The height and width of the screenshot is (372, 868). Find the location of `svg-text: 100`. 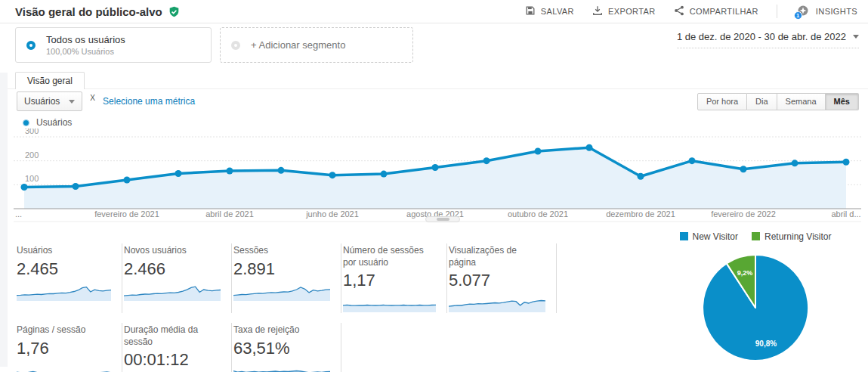

svg-text: 100 is located at coordinates (32, 178).